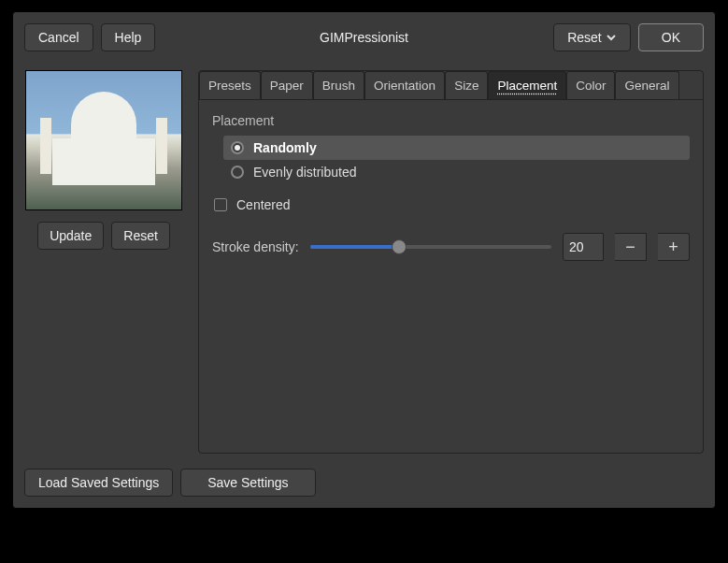 This screenshot has width=728, height=563. I want to click on ok-button: OK, so click(671, 37).